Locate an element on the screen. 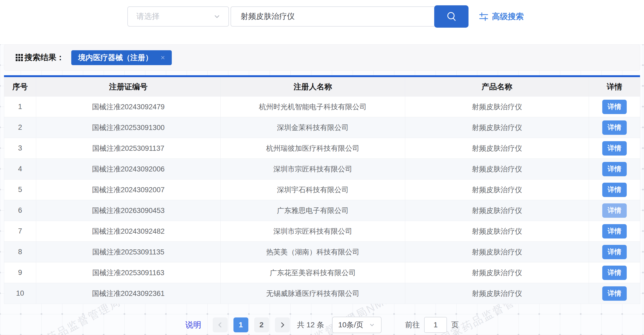 The width and height of the screenshot is (644, 335). table-row: 9国械注准20253091163广东花至美容科技有限公司射频皮肤治疗仪详情 is located at coordinates (322, 273).